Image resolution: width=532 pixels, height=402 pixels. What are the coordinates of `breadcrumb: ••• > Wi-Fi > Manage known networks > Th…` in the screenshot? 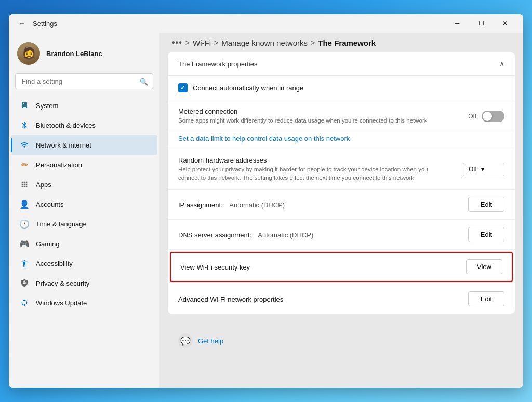 It's located at (341, 43).